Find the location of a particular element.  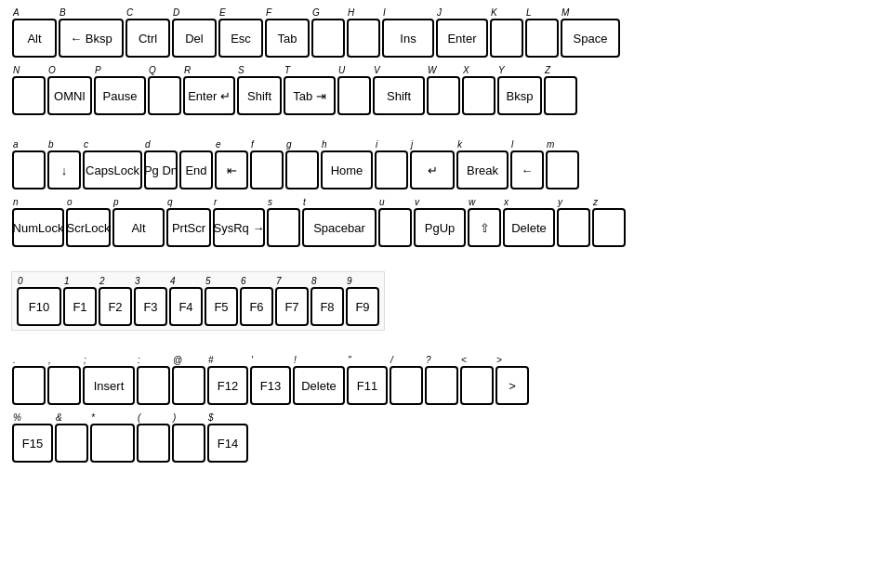

key-enter-r: Enter ↵ is located at coordinates (209, 96).